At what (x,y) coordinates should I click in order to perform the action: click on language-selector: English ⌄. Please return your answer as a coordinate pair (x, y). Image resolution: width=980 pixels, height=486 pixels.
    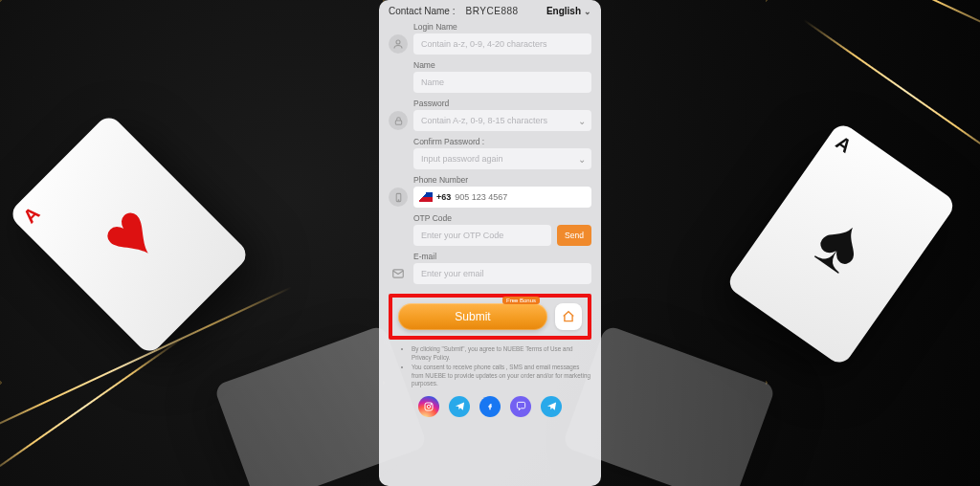
    Looking at the image, I should click on (568, 11).